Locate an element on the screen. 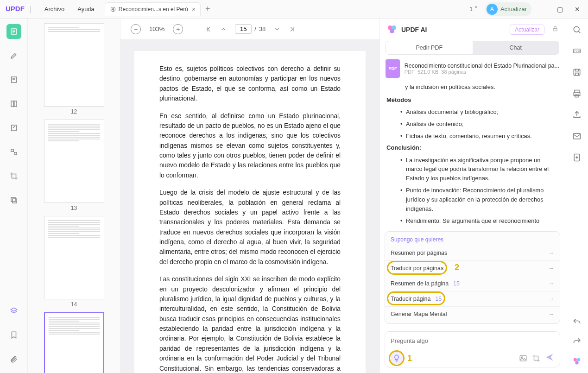  suggestion-panel: Supongo que quieres Resumen por páginas … is located at coordinates (473, 278).